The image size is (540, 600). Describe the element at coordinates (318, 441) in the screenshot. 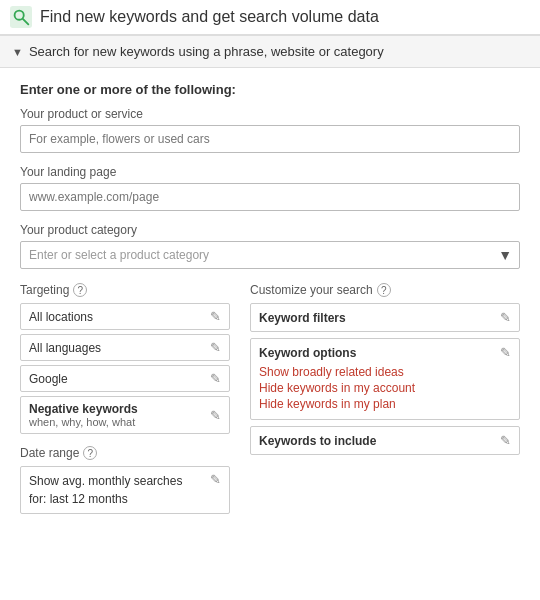

I see `keywords-include-title: Keywords to include` at that location.